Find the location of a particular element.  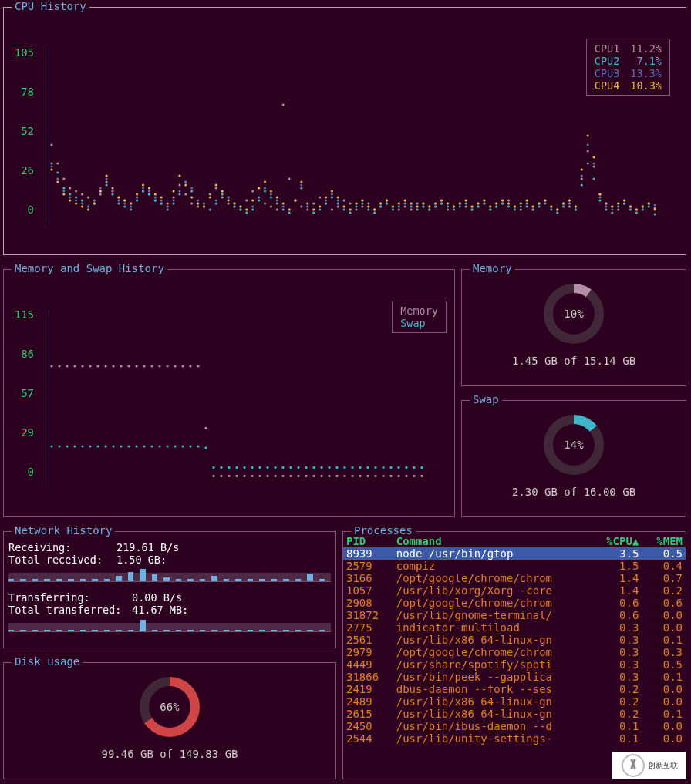

process-row: 31866/usr/bin/peek --gapplica0.30.1 is located at coordinates (514, 677).